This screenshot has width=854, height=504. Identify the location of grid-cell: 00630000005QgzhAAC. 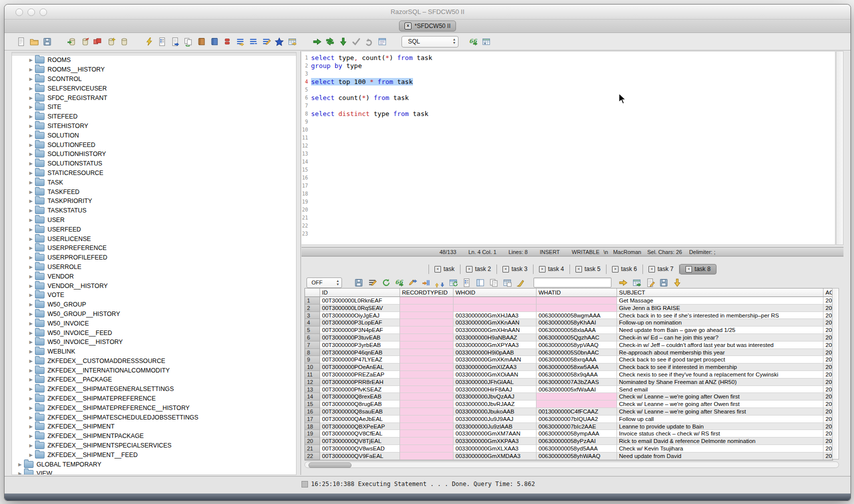
(577, 338).